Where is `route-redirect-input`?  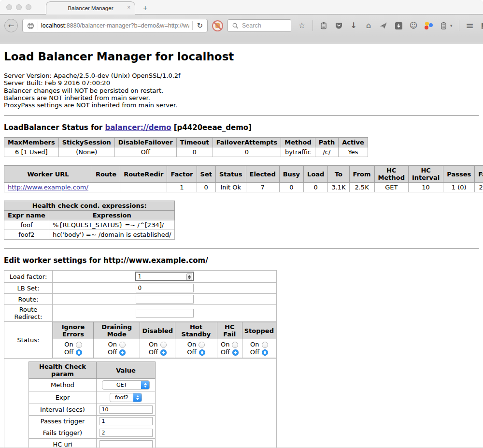
route-redirect-input is located at coordinates (165, 313).